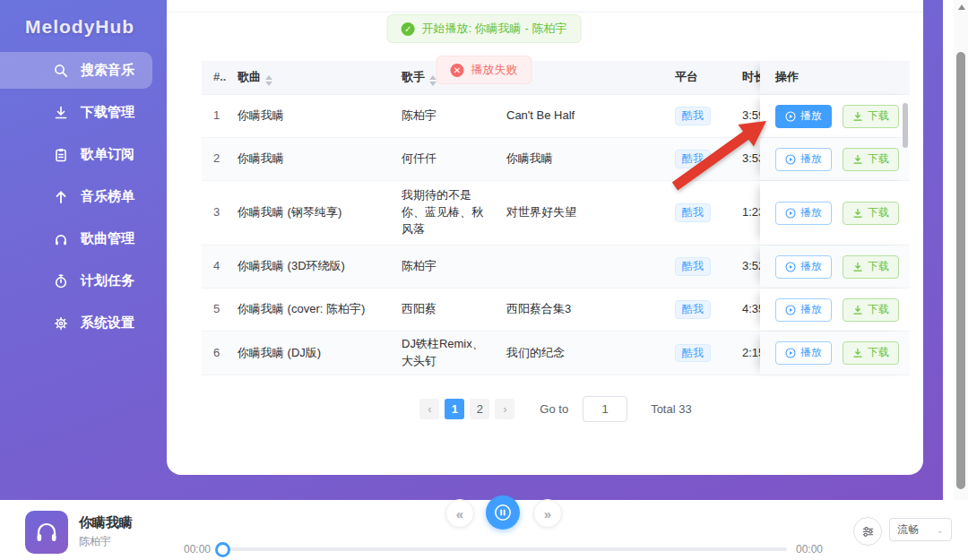 This screenshot has width=968, height=560. Describe the element at coordinates (556, 159) in the screenshot. I see `table-row: 2你瞒我瞒何仟仟你瞒我瞒酷我3:53播放下载` at that location.